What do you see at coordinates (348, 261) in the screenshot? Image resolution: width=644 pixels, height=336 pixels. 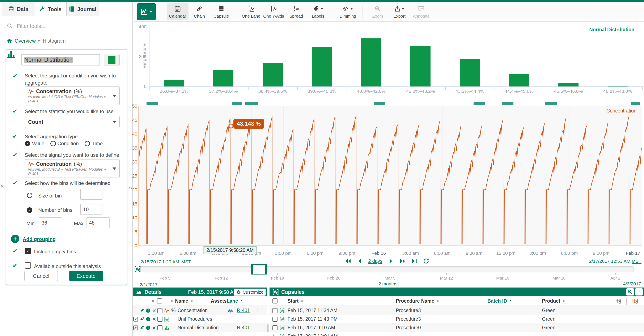 I see `step-back-fast-button` at bounding box center [348, 261].